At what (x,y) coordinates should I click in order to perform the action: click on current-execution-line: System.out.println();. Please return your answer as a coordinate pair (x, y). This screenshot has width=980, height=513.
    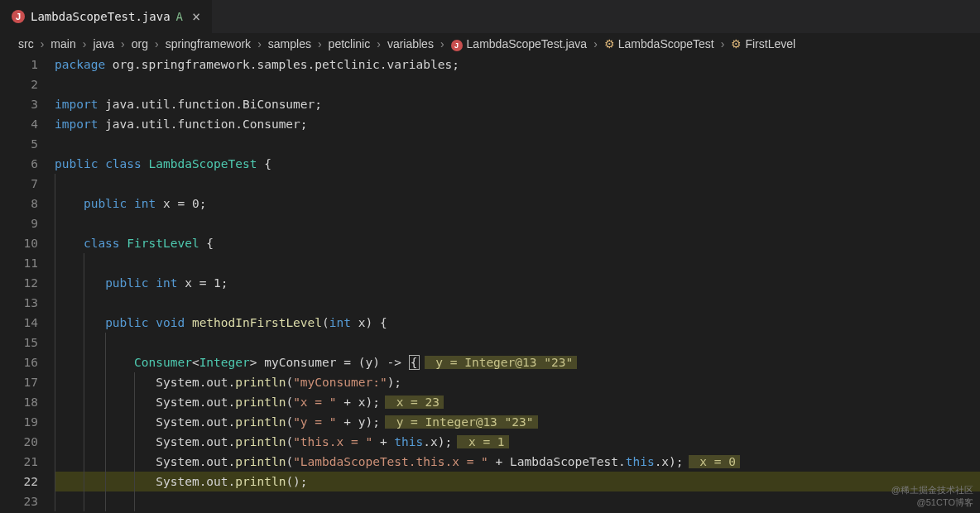
    Looking at the image, I should click on (517, 482).